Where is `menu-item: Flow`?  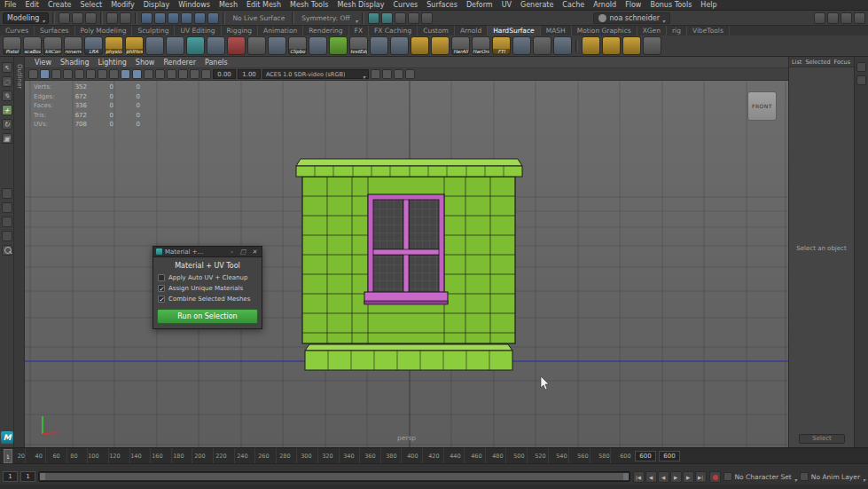 menu-item: Flow is located at coordinates (633, 5).